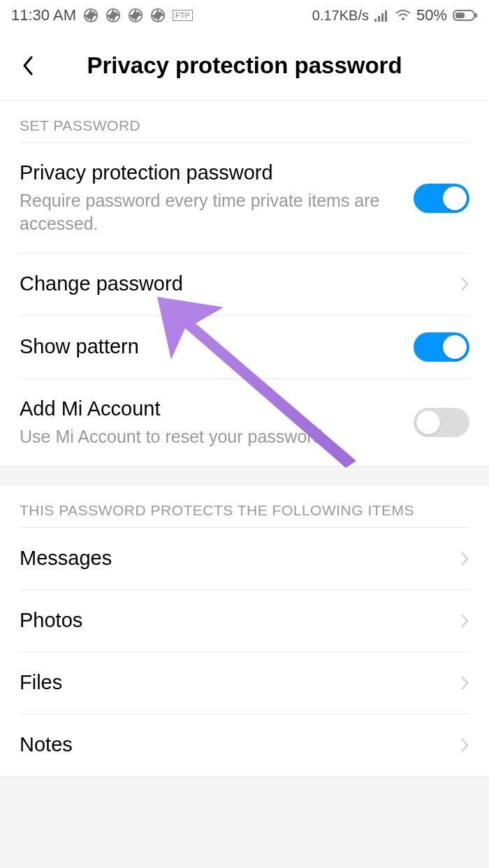 The image size is (489, 868). I want to click on wifi-icon, so click(403, 15).